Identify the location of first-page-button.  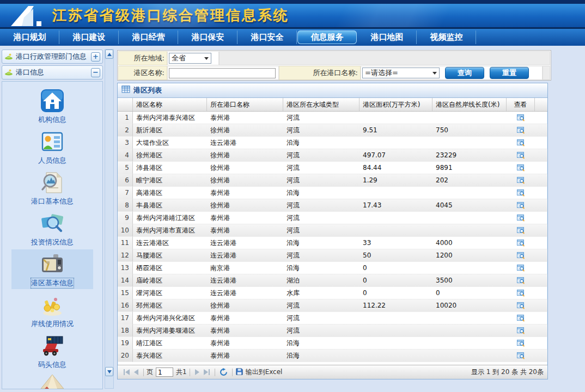
(126, 372).